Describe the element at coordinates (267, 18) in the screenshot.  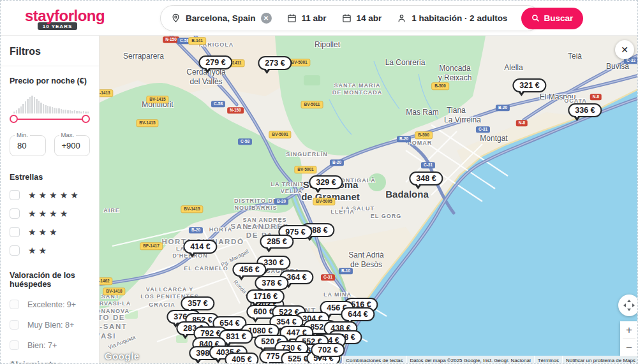
I see `clear-location-button: ✕` at that location.